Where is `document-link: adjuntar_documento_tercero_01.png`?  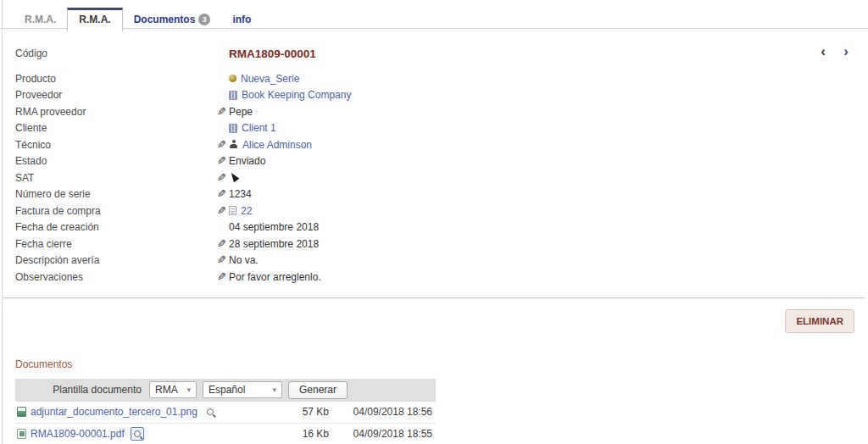 document-link: adjuntar_documento_tercero_01.png is located at coordinates (114, 412).